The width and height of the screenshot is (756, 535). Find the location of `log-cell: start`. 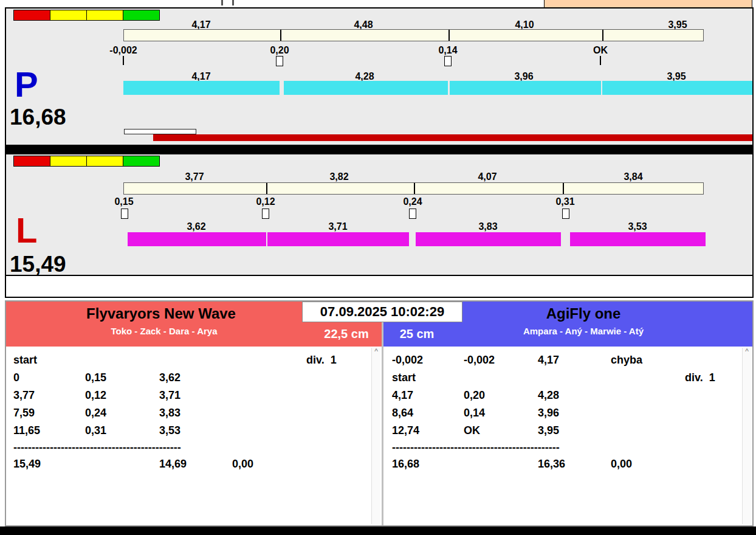

log-cell: start is located at coordinates (428, 378).